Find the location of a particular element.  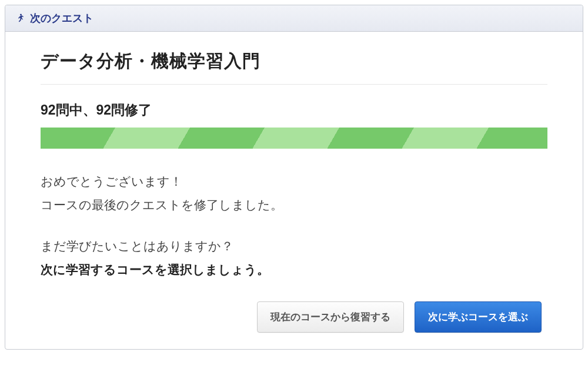

button-row: 現在のコースから復習する 次に学ぶコースを選ぶ is located at coordinates (294, 310).